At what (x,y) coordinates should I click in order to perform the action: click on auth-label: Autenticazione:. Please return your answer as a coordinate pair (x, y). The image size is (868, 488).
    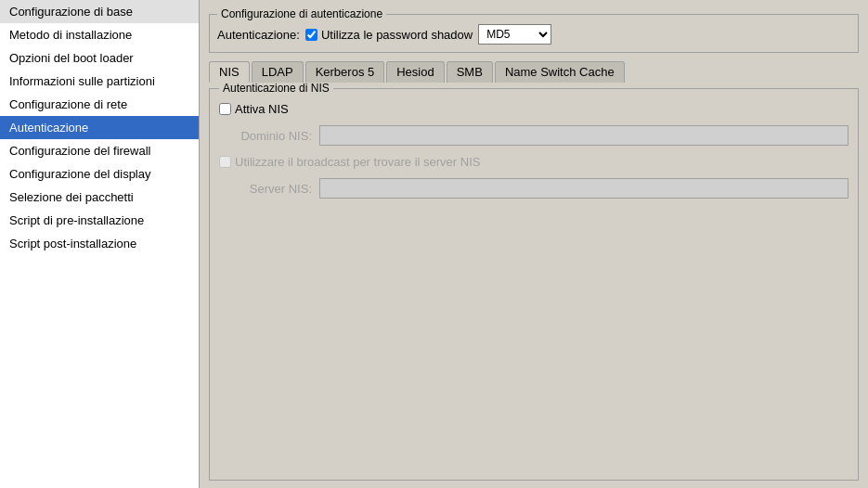
    Looking at the image, I should click on (258, 35).